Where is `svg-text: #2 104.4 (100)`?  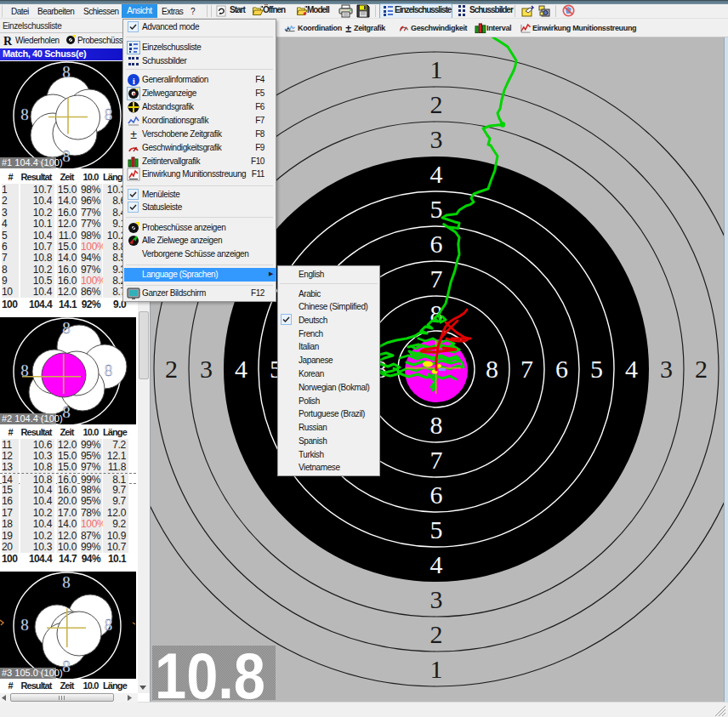 svg-text: #2 104.4 (100) is located at coordinates (32, 418).